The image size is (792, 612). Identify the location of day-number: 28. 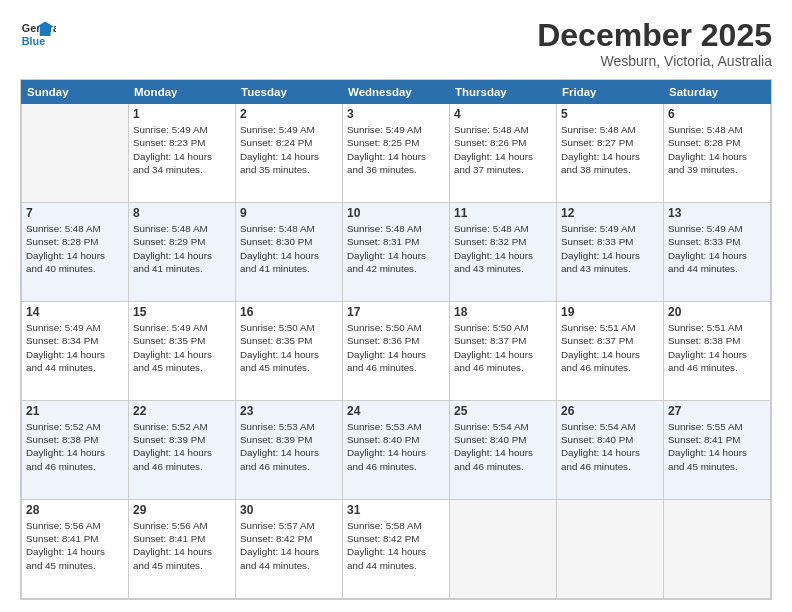
(75, 510).